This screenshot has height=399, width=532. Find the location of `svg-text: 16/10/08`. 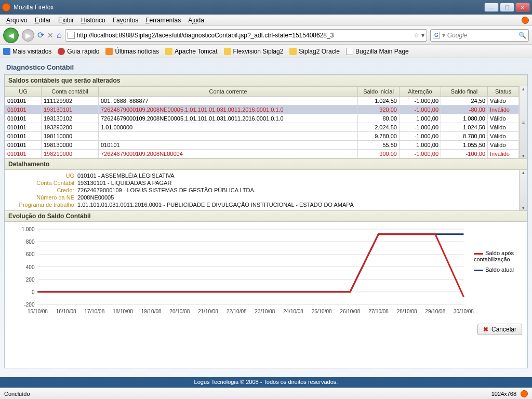

svg-text: 16/10/08 is located at coordinates (66, 312).